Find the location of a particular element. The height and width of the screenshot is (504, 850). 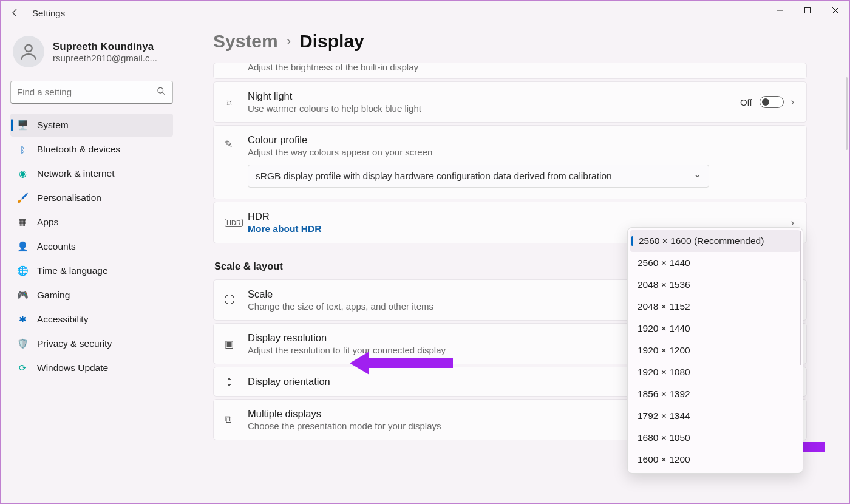

minimize-button is located at coordinates (780, 10).